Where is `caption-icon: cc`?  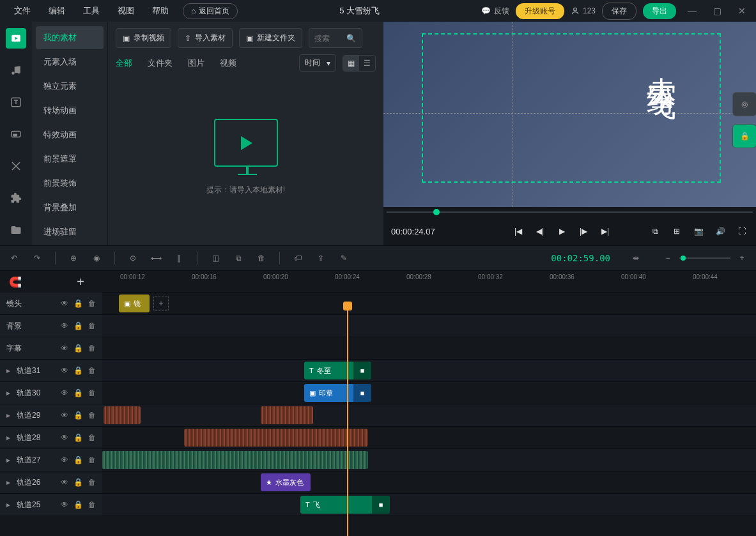 caption-icon: cc is located at coordinates (16, 134).